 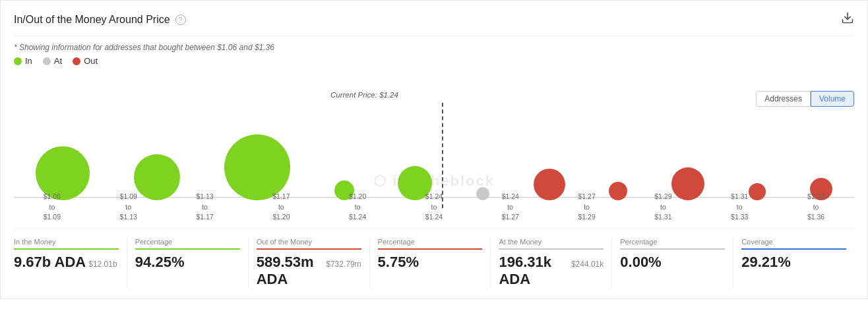 I want to click on price-labels-row: $1.06to$1.09$1.09to$1.13$1.13to$1.17$1.1…, so click(x=434, y=207).